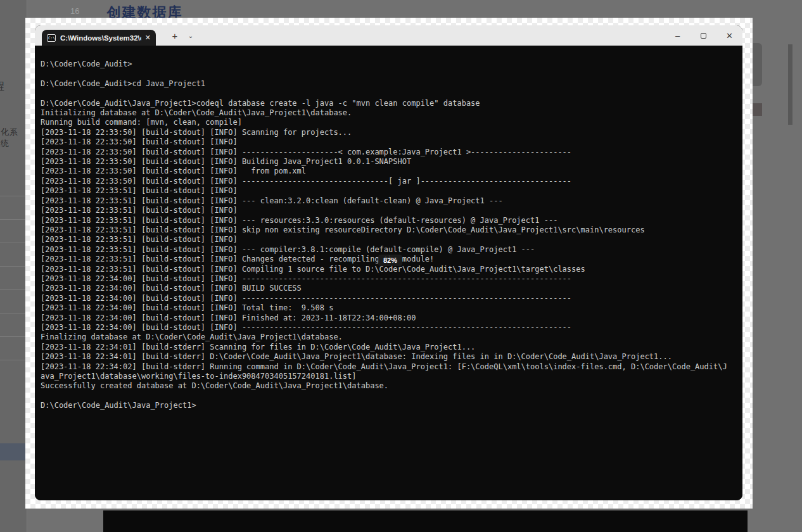  I want to click on maximize-icon, so click(703, 35).